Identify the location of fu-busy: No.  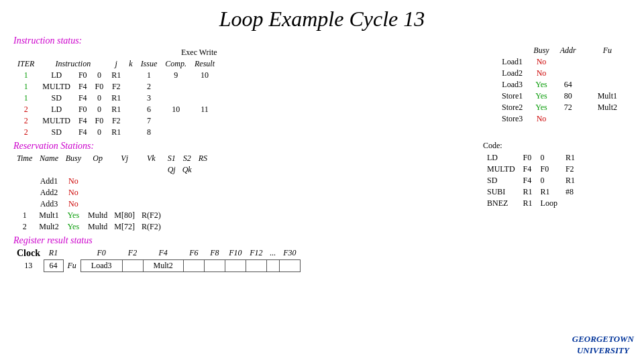
(541, 74).